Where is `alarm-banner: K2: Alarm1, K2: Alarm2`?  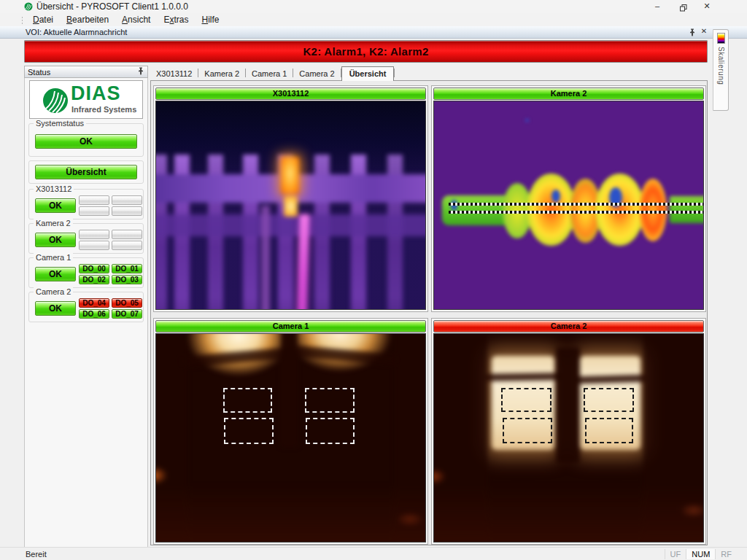 alarm-banner: K2: Alarm1, K2: Alarm2 is located at coordinates (366, 51).